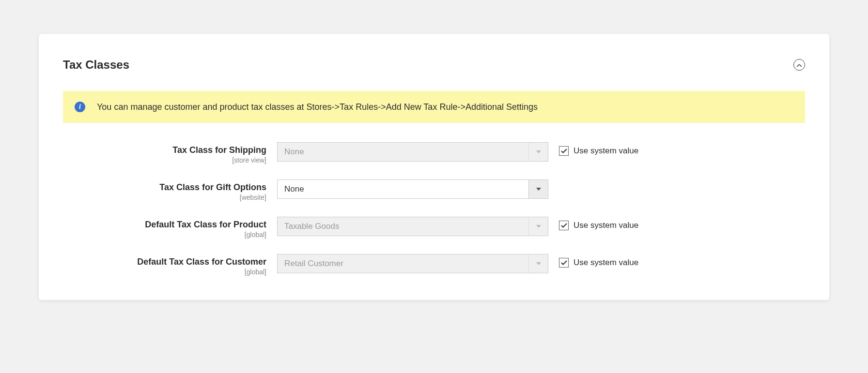  Describe the element at coordinates (165, 191) in the screenshot. I see `label-col: Tax Class for Gift Options [website]` at that location.